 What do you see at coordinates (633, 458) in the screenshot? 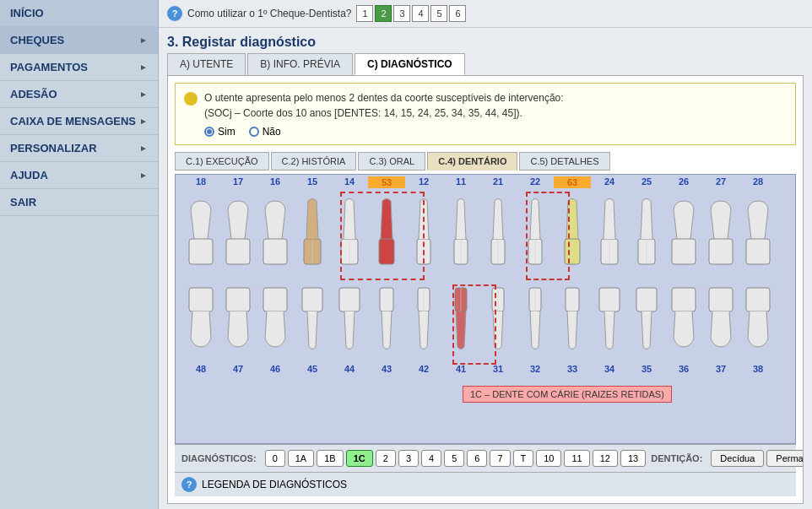
I see `diag-btn-13: 13` at bounding box center [633, 458].